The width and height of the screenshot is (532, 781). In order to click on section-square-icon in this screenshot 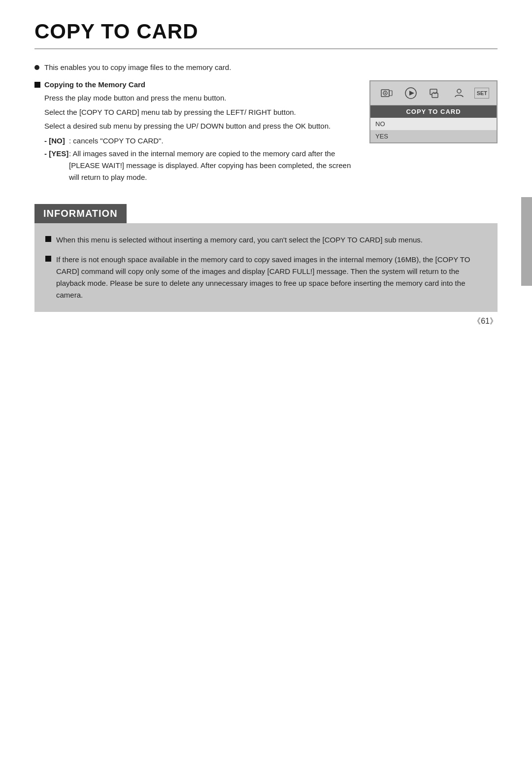, I will do `click(37, 85)`.